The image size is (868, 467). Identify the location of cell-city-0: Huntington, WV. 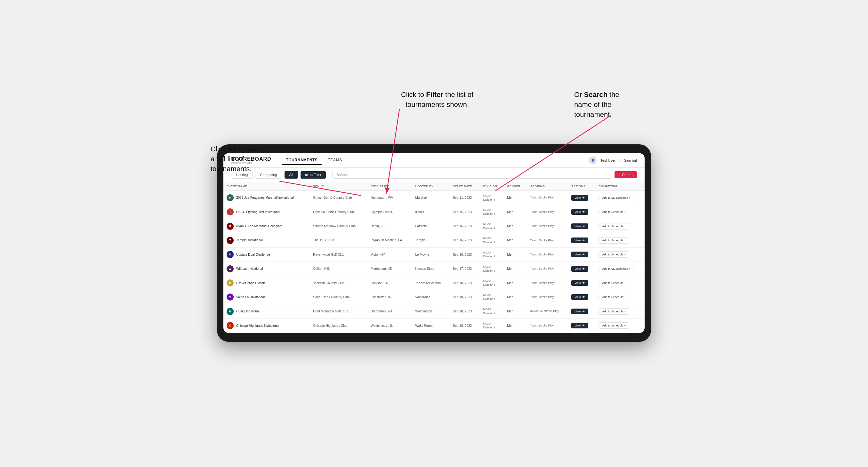
(390, 198).